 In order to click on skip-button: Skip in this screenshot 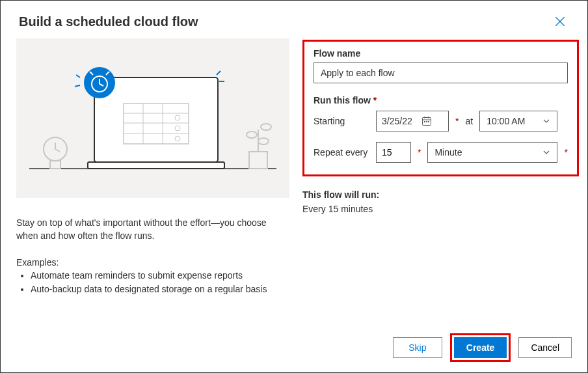, I will do `click(418, 348)`.